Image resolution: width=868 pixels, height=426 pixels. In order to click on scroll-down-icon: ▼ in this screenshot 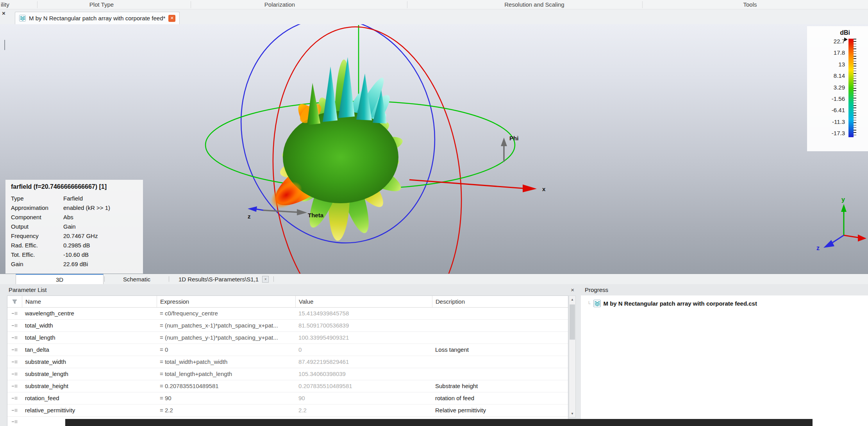, I will do `click(572, 413)`.